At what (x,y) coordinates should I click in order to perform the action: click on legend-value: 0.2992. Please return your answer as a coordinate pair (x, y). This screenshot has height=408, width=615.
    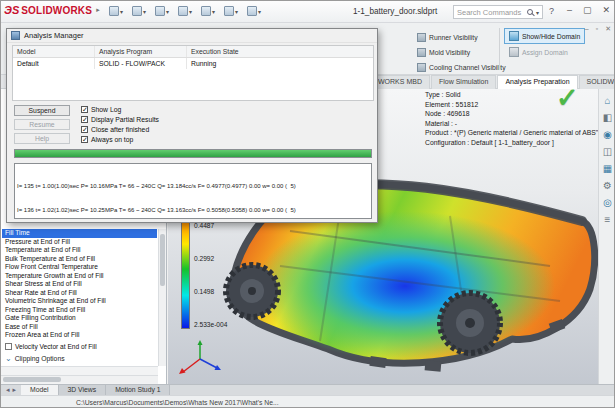
    Looking at the image, I should click on (204, 258).